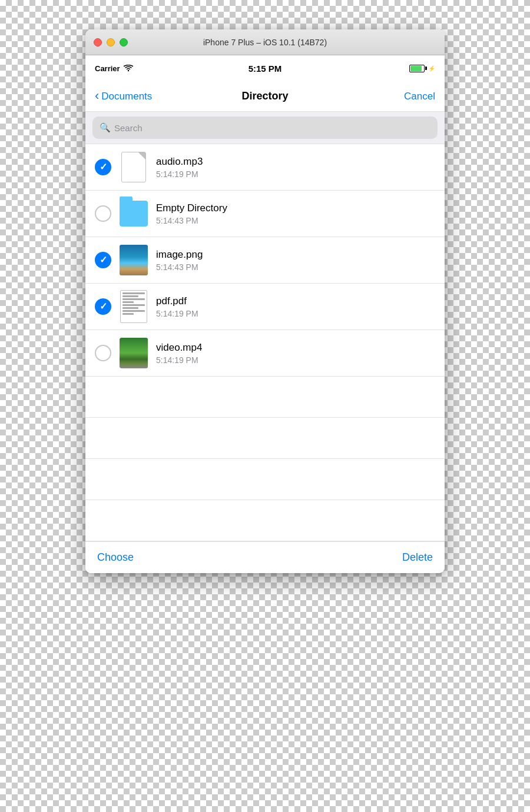 This screenshot has height=812, width=530. What do you see at coordinates (417, 68) in the screenshot?
I see `battery-icon` at bounding box center [417, 68].